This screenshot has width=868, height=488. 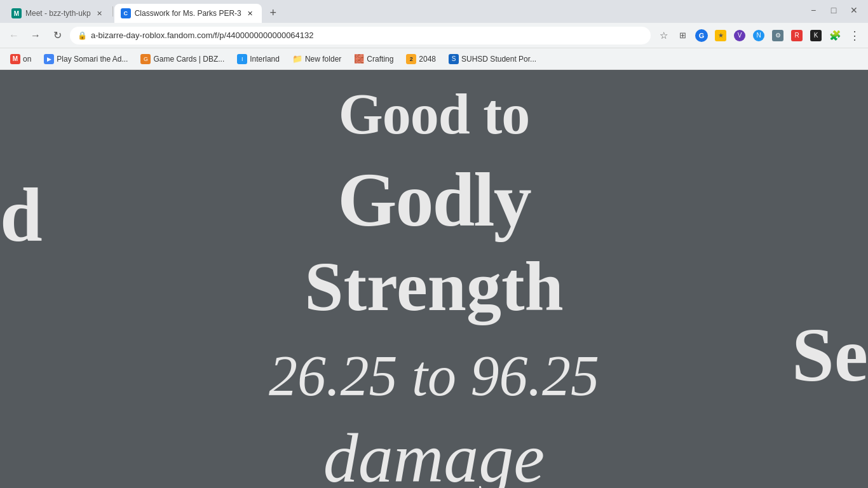 What do you see at coordinates (57, 36) in the screenshot?
I see `reload-button: ↻` at bounding box center [57, 36].